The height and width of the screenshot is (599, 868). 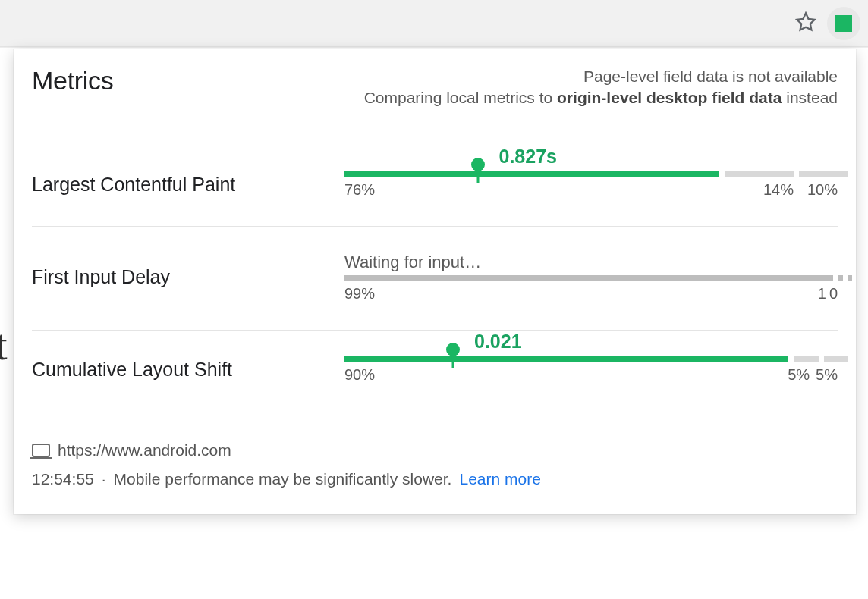 I want to click on metric-name: Largest Contentful Paint, so click(x=188, y=185).